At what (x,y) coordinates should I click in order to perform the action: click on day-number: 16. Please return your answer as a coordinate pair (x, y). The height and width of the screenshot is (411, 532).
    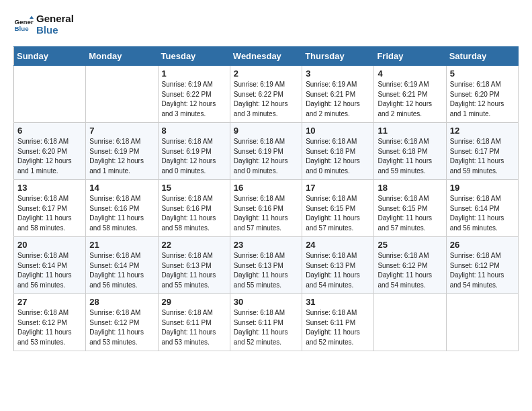
    Looking at the image, I should click on (266, 188).